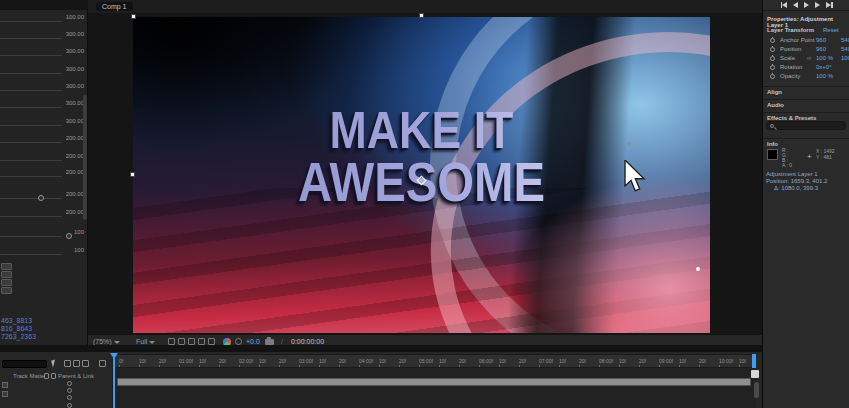  I want to click on magnification-dropdown: (75%), so click(106, 342).